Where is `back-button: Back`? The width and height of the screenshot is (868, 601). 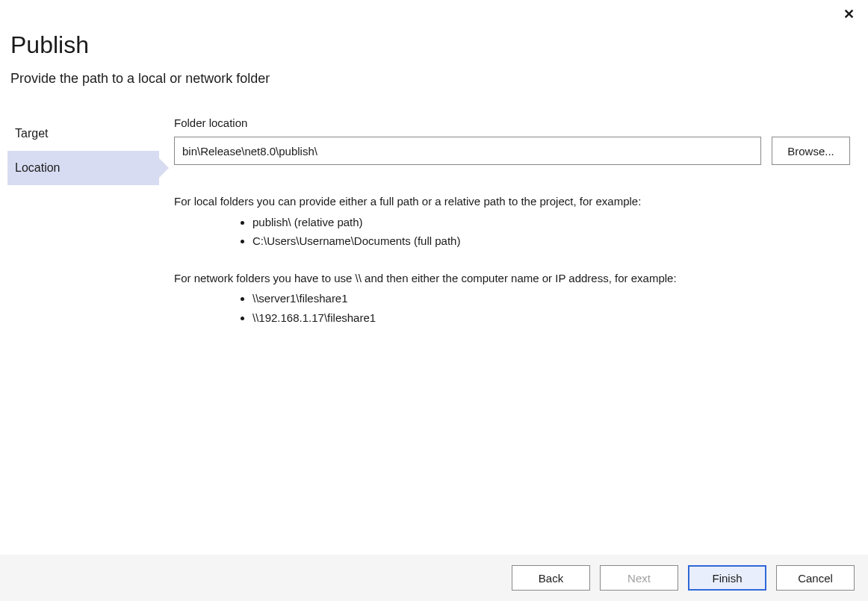 back-button: Back is located at coordinates (551, 578).